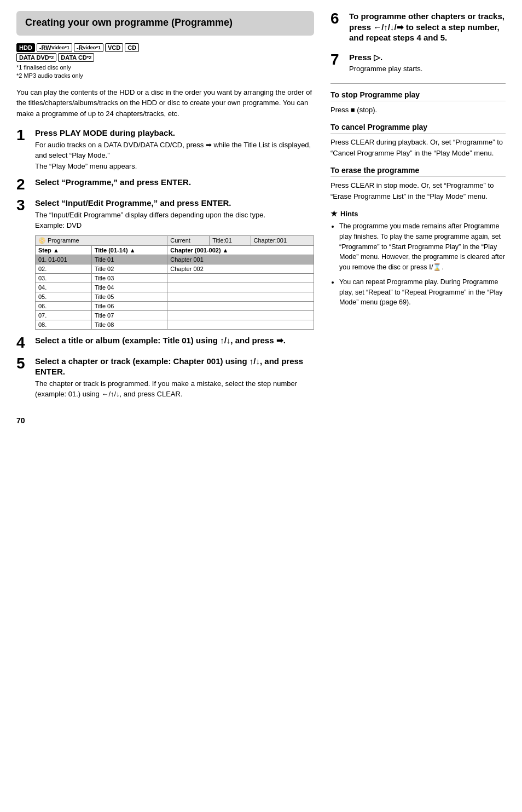 Image resolution: width=522 pixels, height=812 pixels. What do you see at coordinates (165, 76) in the screenshot?
I see `footnote-2: *2 MP3 audio tracks only` at bounding box center [165, 76].